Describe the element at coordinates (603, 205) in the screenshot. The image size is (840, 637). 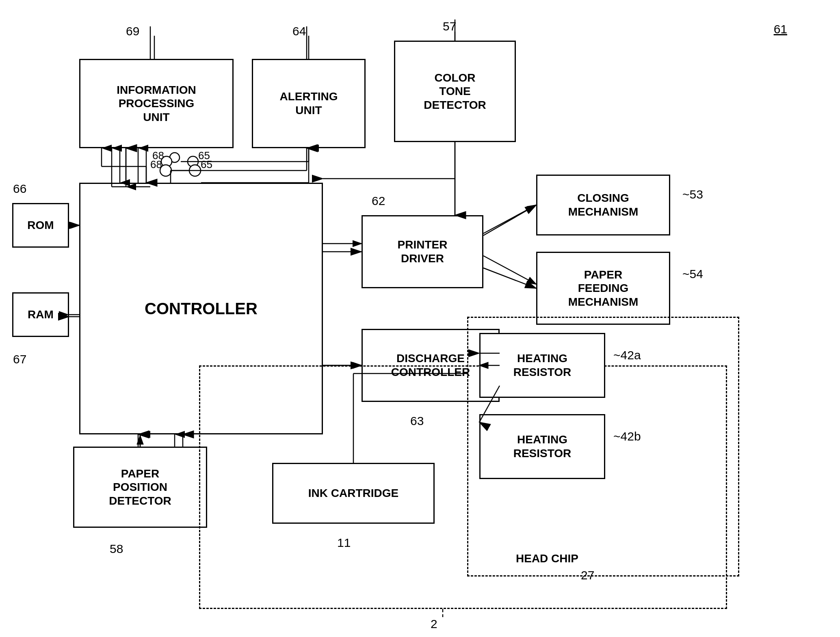
I see `closing-mechanism-box: CLOSINGMECHANISM` at that location.